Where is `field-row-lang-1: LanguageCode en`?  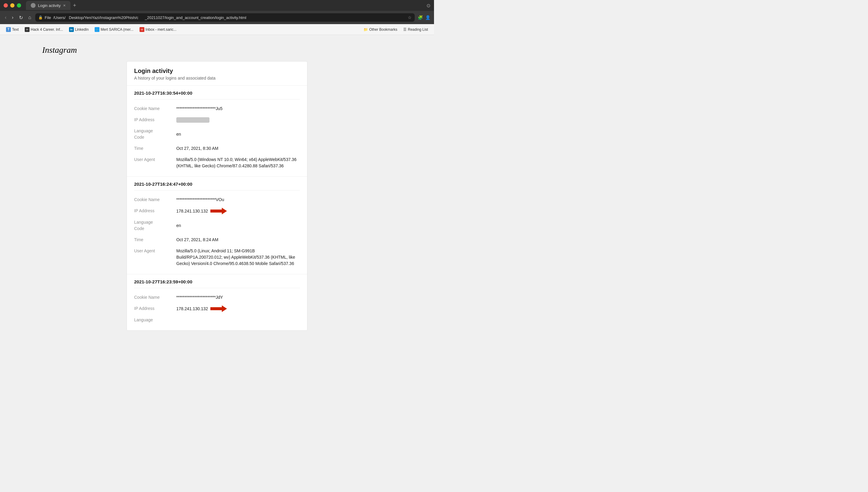
field-row-lang-1: LanguageCode en is located at coordinates (217, 134).